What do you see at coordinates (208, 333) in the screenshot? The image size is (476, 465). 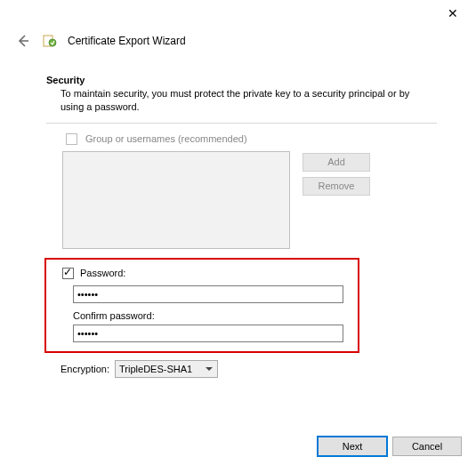 I see `confirm-password-input` at bounding box center [208, 333].